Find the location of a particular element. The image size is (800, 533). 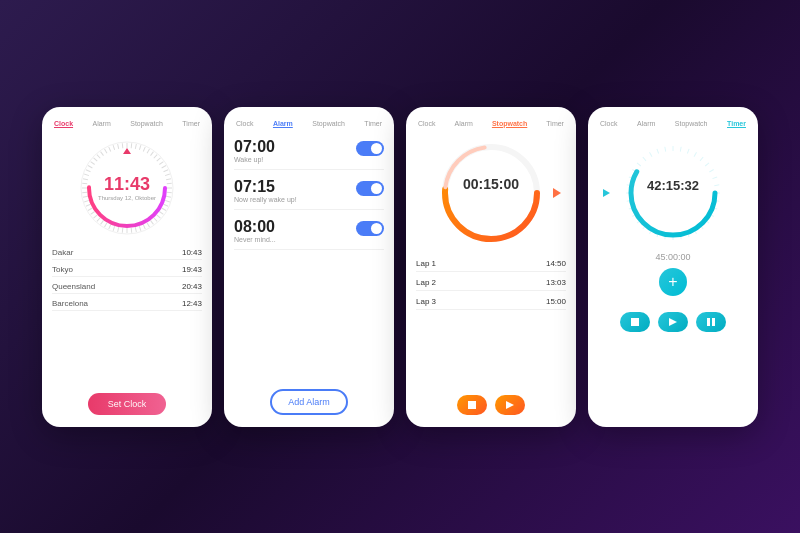

tab-stopwatch-4: Stopwatch is located at coordinates (692, 124).